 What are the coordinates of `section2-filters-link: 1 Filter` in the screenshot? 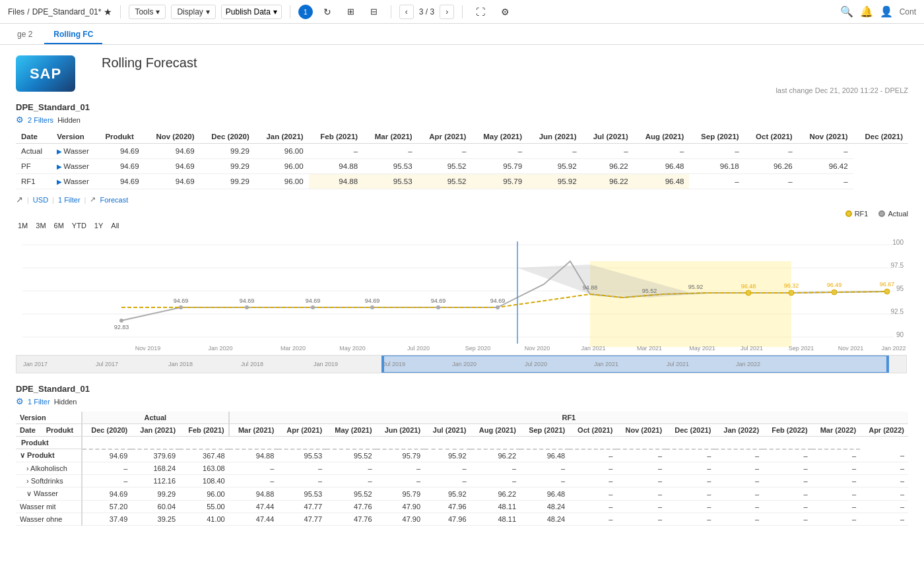 It's located at (39, 402).